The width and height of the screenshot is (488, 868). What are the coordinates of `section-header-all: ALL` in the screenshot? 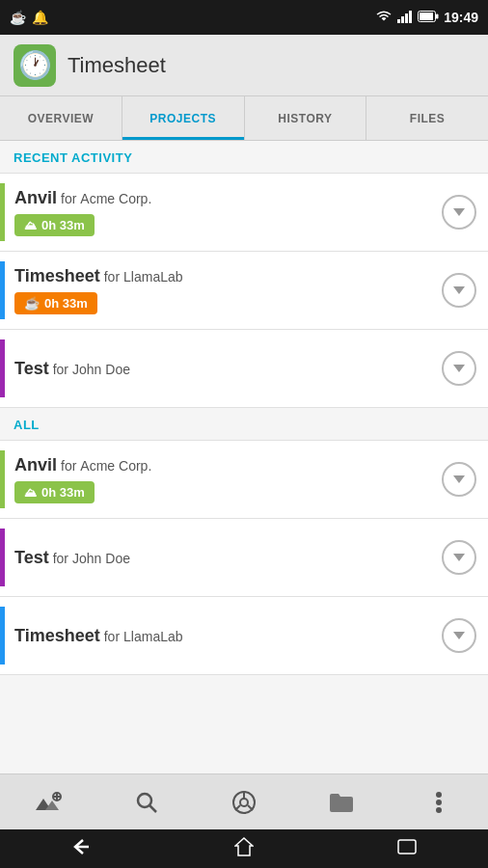 It's located at (244, 424).